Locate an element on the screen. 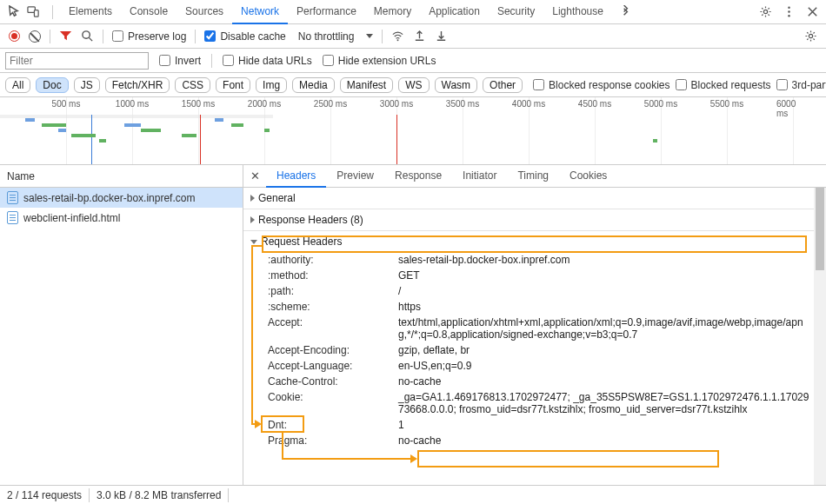  detail-tab-response: Response is located at coordinates (418, 176).